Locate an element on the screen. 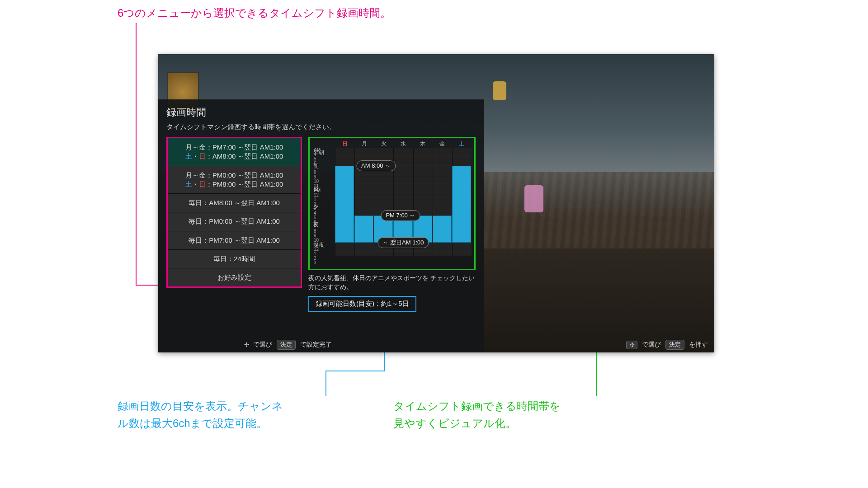 The image size is (868, 488). hint-confirm: で設定完了 is located at coordinates (316, 345).